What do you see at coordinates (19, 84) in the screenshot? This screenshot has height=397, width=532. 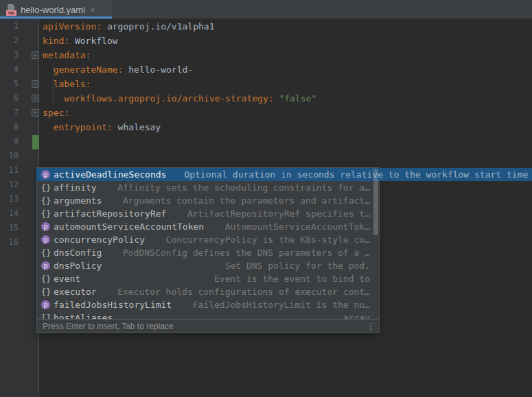 I see `gutter-row: 5−` at bounding box center [19, 84].